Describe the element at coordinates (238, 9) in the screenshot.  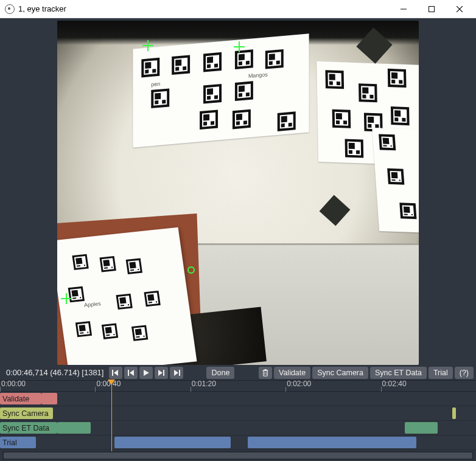
I see `window-titlebar: 1, eye tracker` at that location.